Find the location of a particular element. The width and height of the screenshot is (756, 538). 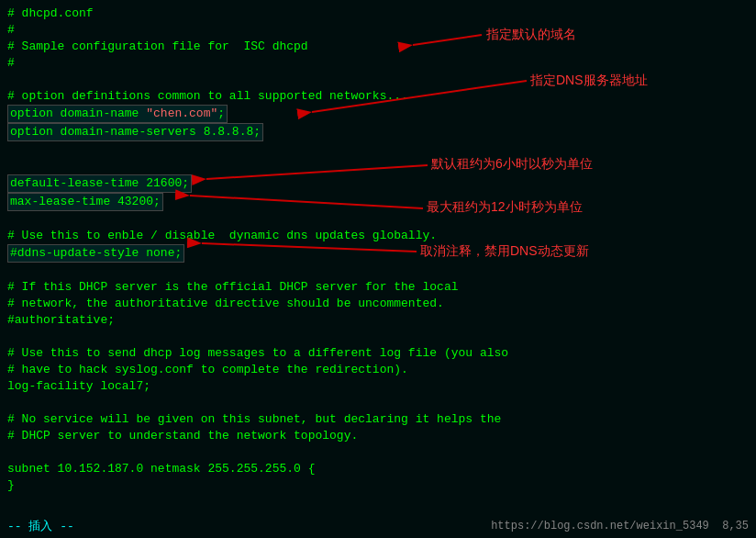

code-line-4: # is located at coordinates (378, 63).